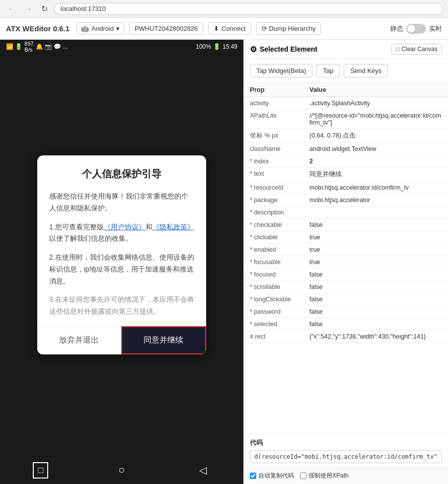  What do you see at coordinates (417, 49) in the screenshot?
I see `clear-canvas-button: □ Clear Canvas` at bounding box center [417, 49].